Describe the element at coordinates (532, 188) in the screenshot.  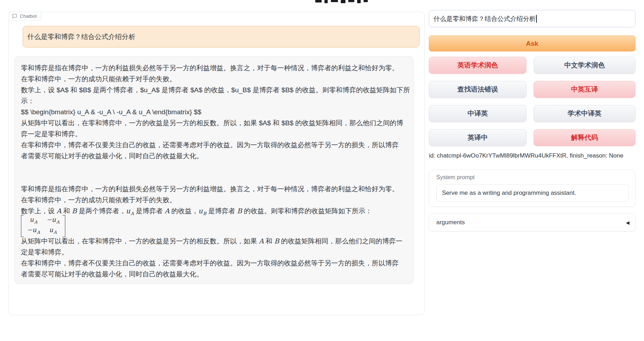
I see `system-prompt-group: System prompt Serve me as a writing and …` at that location.